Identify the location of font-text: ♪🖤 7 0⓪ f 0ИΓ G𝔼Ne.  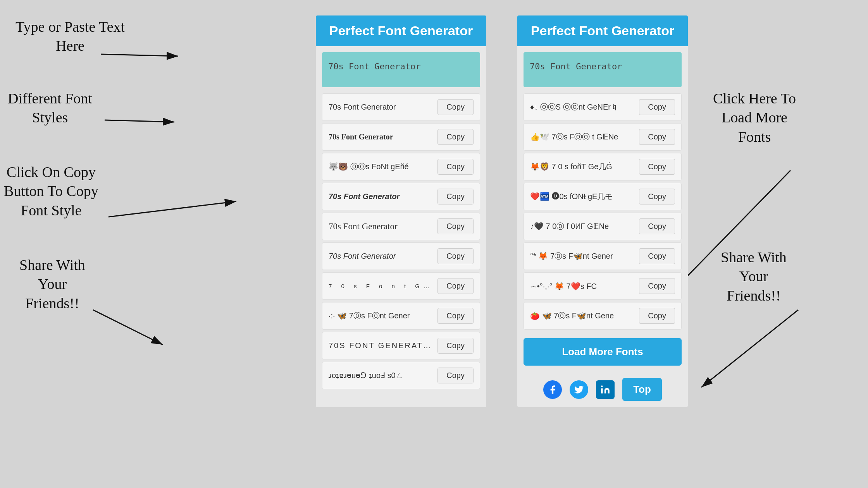
(582, 226).